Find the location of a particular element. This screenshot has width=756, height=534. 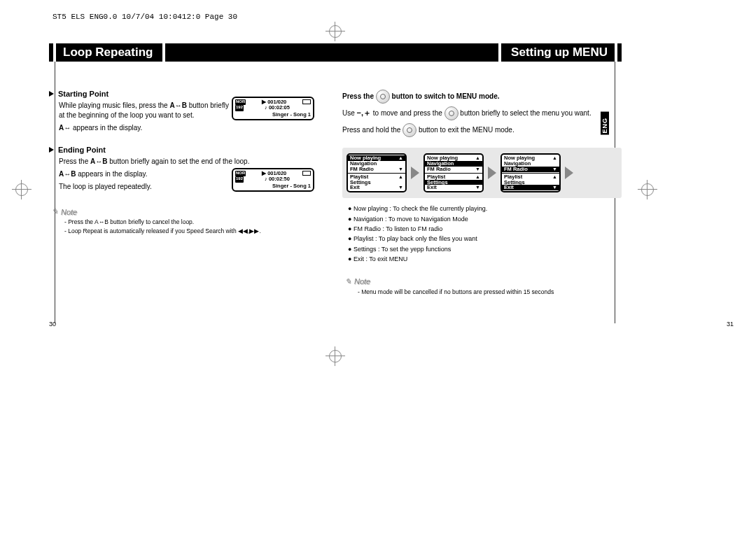

lcd-screen-2: NOR▶ 001/020 192♪ 00:02:50 Singer - Song… is located at coordinates (273, 180).